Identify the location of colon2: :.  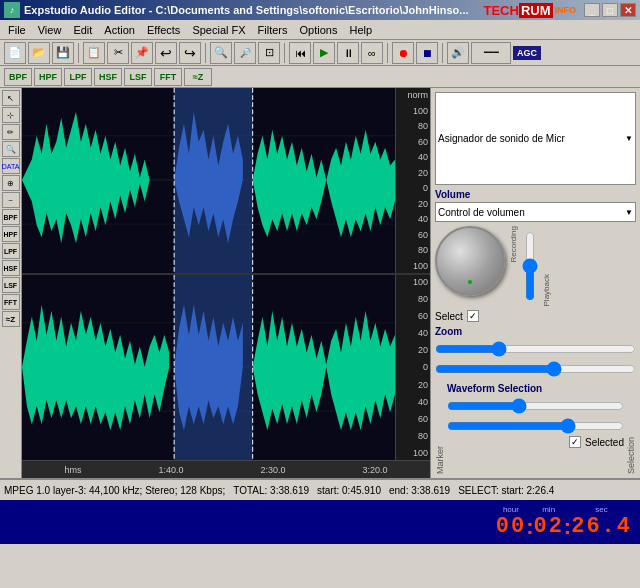
(568, 527).